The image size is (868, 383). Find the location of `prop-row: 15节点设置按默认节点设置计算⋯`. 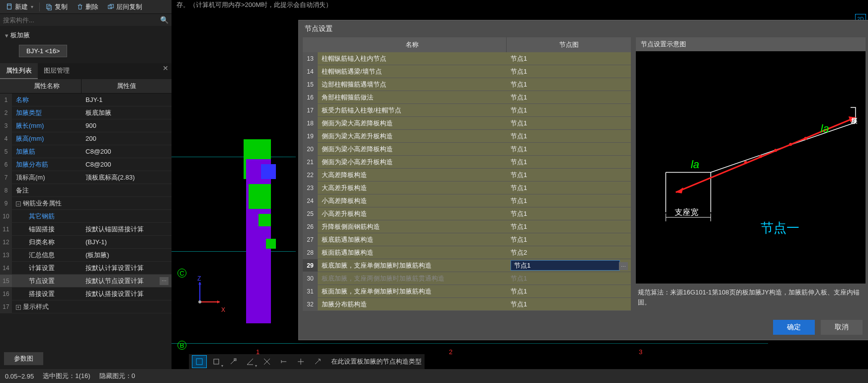

prop-row: 15节点设置按默认节点设置计算⋯ is located at coordinates (86, 281).